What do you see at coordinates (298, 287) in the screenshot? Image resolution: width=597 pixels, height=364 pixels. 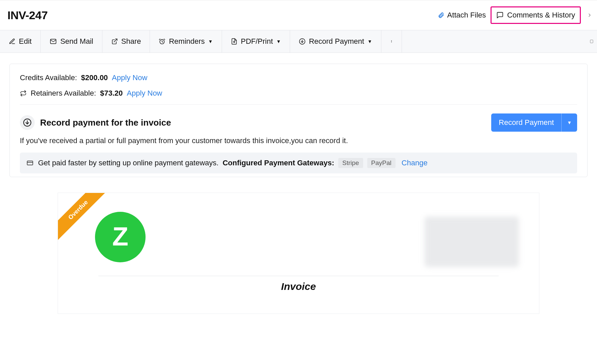 I see `invoice-doc-title: Invoice` at bounding box center [298, 287].